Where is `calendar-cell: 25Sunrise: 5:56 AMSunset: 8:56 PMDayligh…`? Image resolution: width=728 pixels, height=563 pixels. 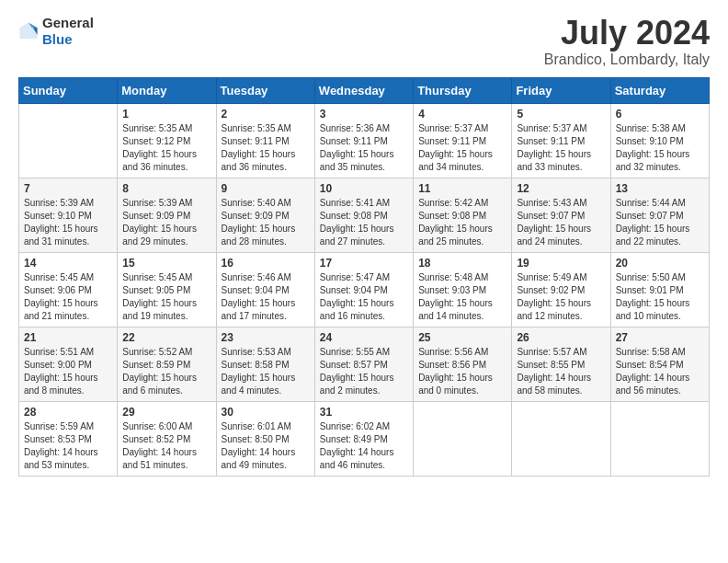
calendar-cell: 25Sunrise: 5:56 AMSunset: 8:56 PMDayligh… is located at coordinates (463, 364).